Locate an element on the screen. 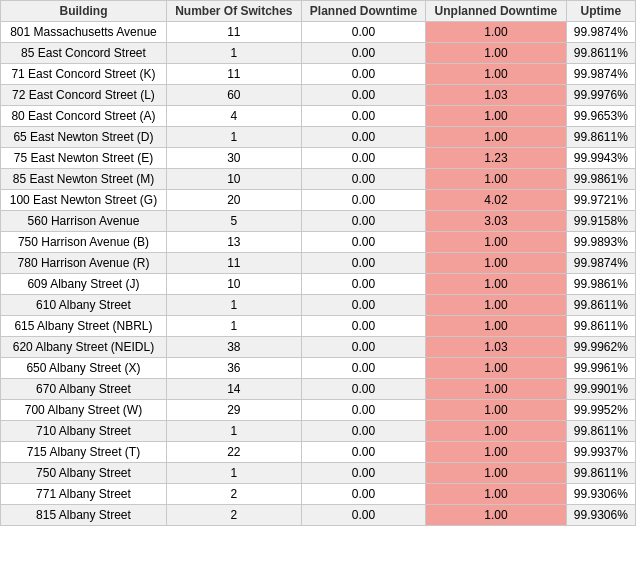 The width and height of the screenshot is (636, 570). cell-building: 100 East Newton Street (G) is located at coordinates (84, 200).